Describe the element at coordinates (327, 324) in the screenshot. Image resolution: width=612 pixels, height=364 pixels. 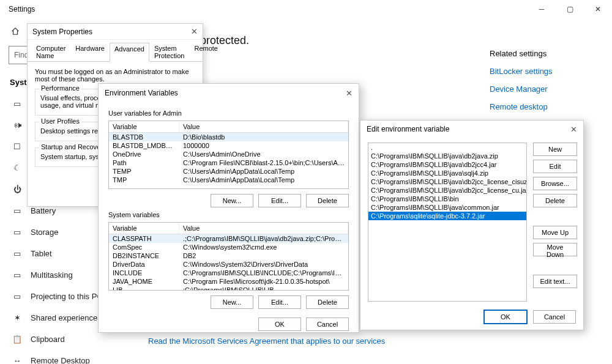
I see `envvars-cancel-button: Cancel` at that location.